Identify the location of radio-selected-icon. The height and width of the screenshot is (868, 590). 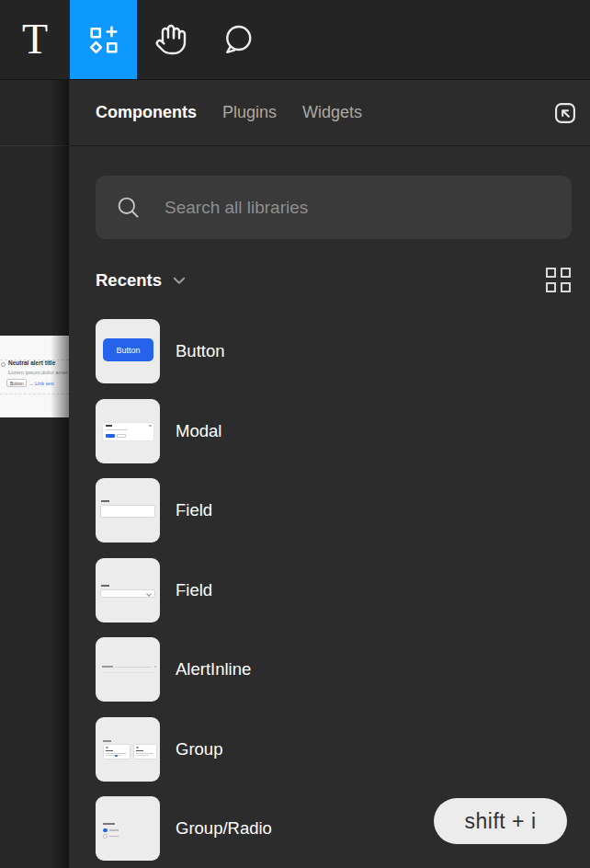
(105, 831).